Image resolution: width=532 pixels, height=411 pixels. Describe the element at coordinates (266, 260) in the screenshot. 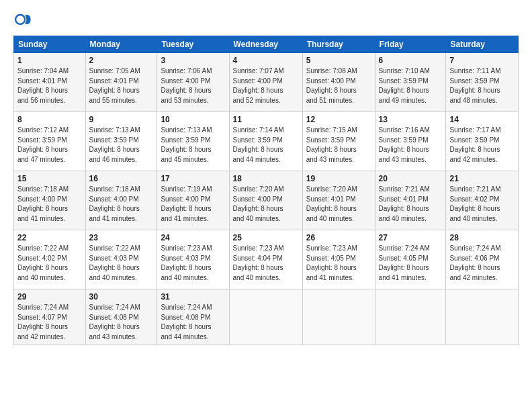

I see `day-cell-25: 25Sunrise: 7:23 AMSunset: 4:04 PMDayligh…` at that location.